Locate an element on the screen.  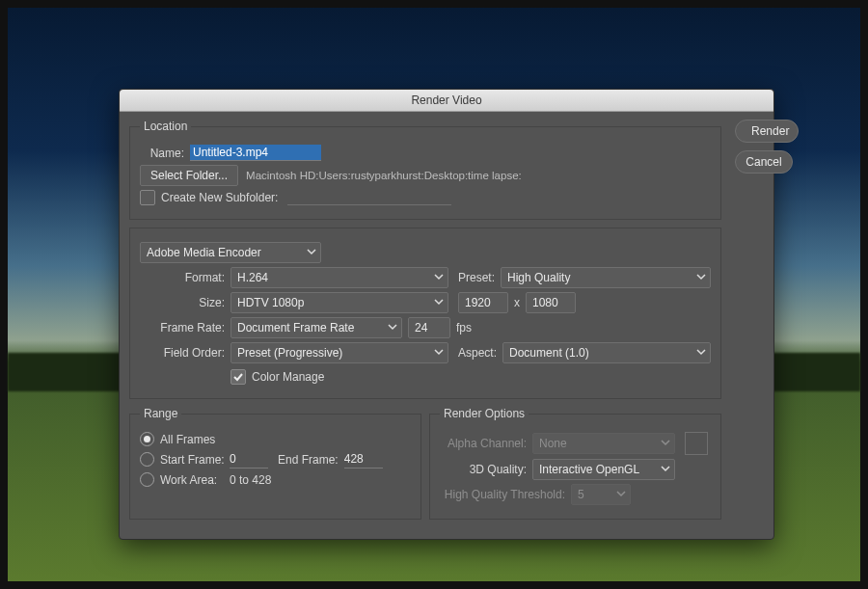
render-options-legend: Render Options is located at coordinates (484, 414).